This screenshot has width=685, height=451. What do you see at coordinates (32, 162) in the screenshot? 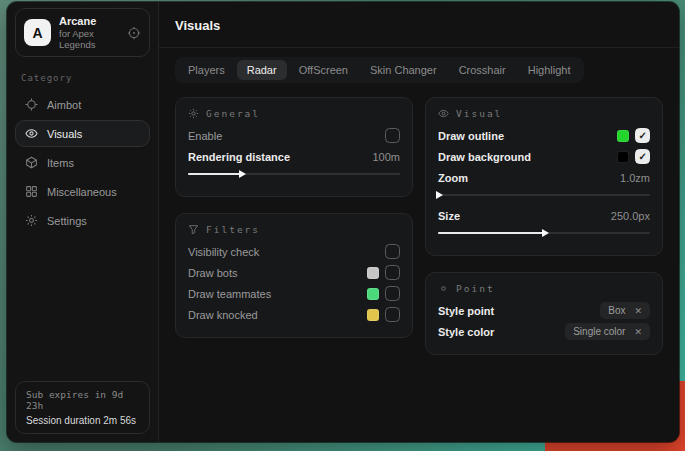
I see `cube-icon` at bounding box center [32, 162].